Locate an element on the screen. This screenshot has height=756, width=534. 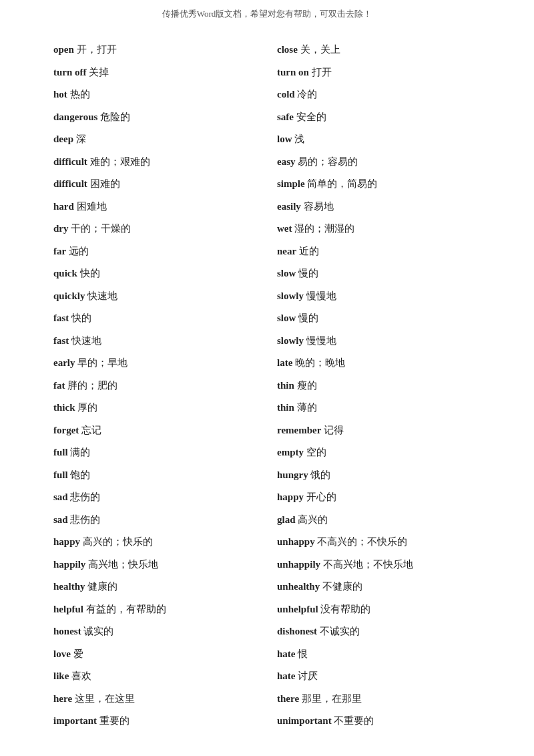
word-en-right-7: easily is located at coordinates (290, 206).